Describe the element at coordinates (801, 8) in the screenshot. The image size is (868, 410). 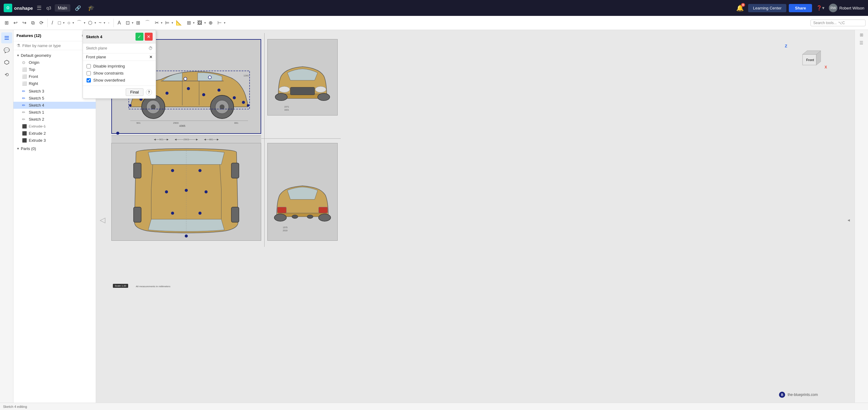
I see `share-button: Share` at that location.